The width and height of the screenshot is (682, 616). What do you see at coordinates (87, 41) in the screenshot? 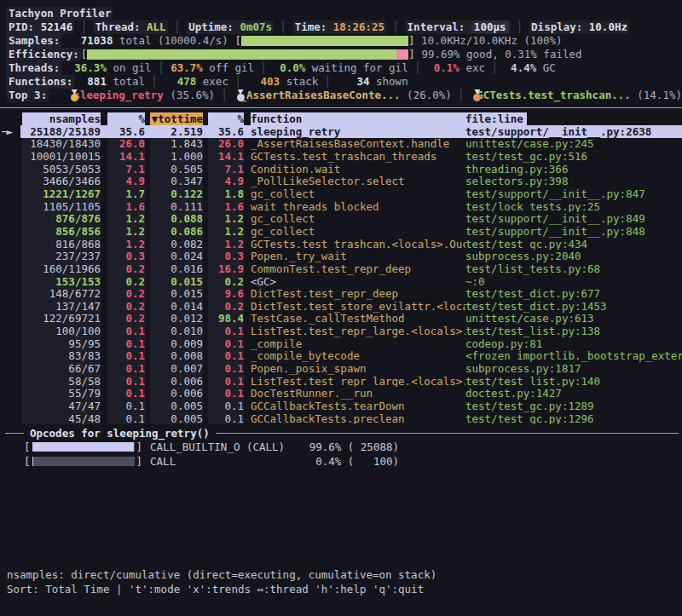
I see `samples-total: 71038` at bounding box center [87, 41].